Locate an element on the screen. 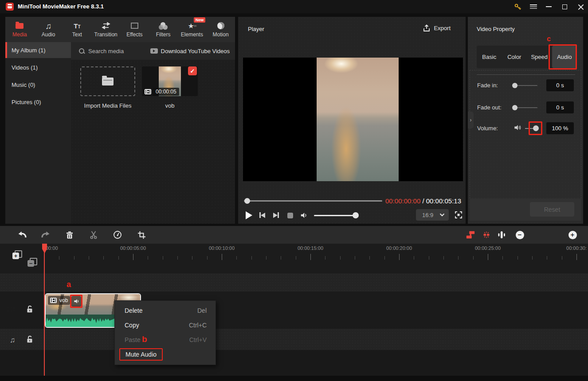  timeline-footer-strip is located at coordinates (294, 378).